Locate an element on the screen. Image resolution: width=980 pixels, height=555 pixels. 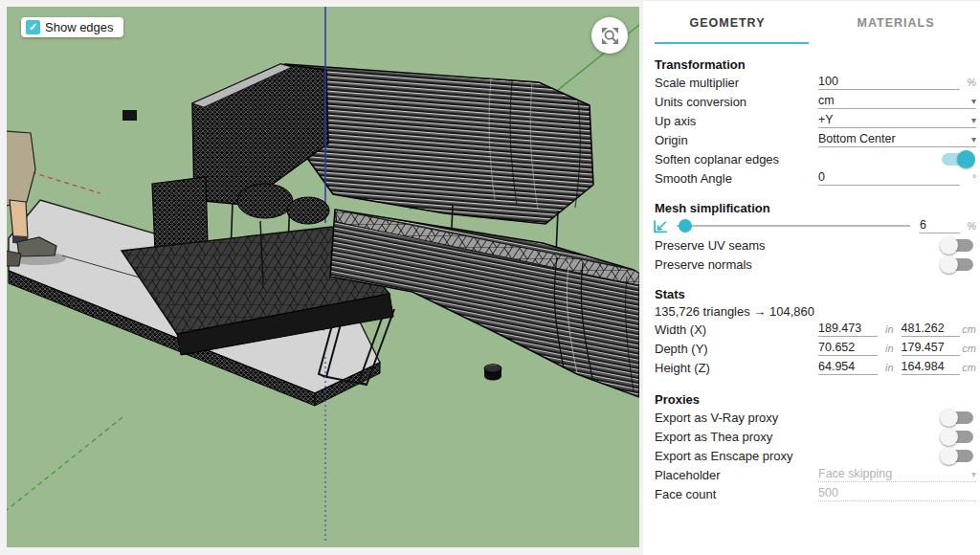
simplification-slider is located at coordinates (793, 226).